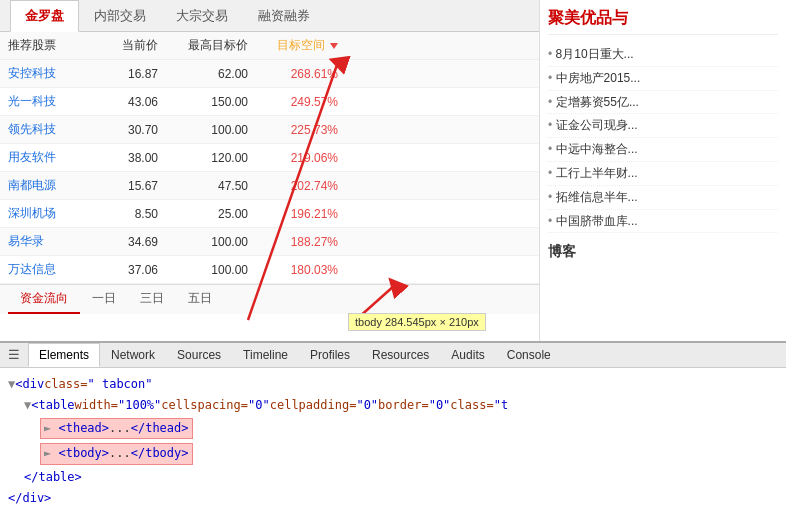  I want to click on tab-block-trade: 大宗交易, so click(202, 16).